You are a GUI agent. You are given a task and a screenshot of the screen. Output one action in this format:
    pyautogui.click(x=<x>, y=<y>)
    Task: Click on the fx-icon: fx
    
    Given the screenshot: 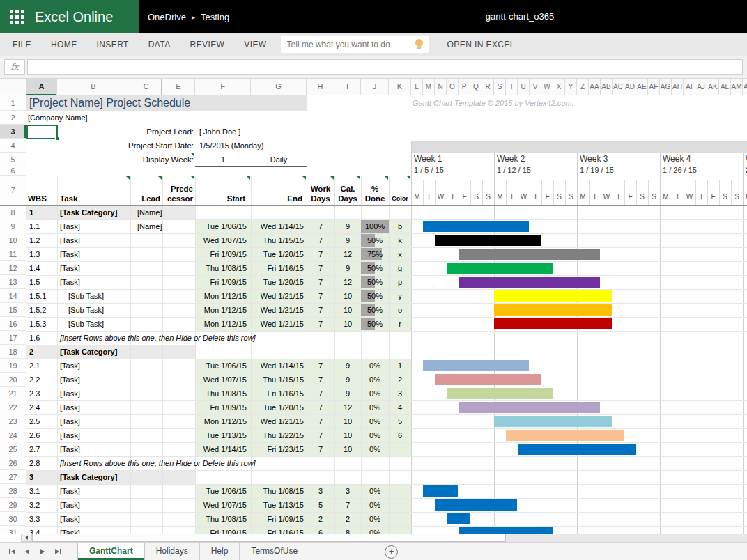 What is the action you would take?
    pyautogui.click(x=15, y=67)
    